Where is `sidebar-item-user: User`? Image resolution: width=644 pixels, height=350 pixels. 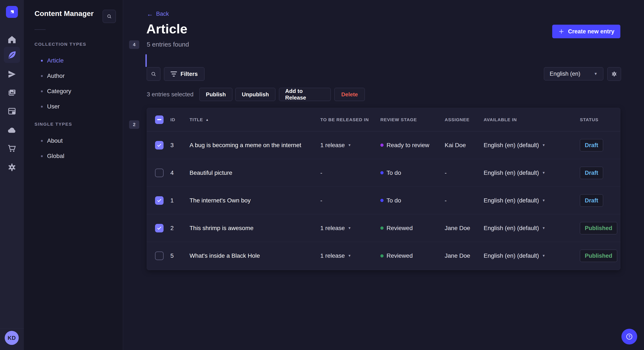
sidebar-item-user: User is located at coordinates (50, 107).